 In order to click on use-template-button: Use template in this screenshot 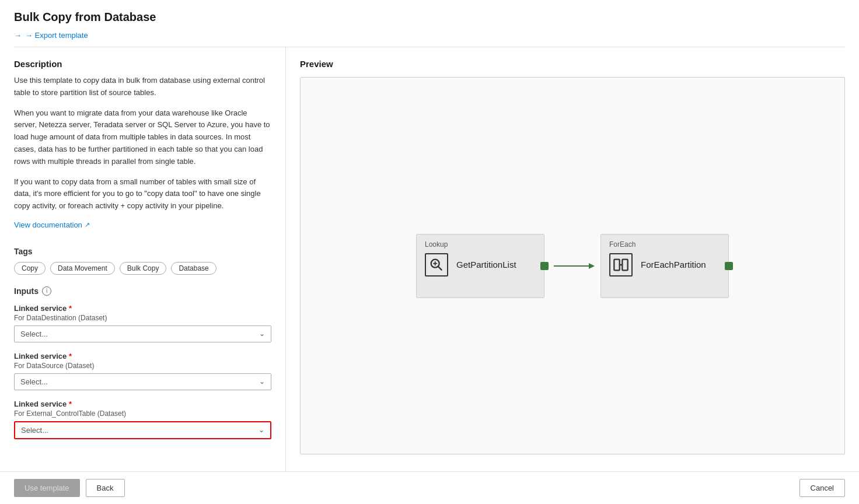, I will do `click(47, 488)`.